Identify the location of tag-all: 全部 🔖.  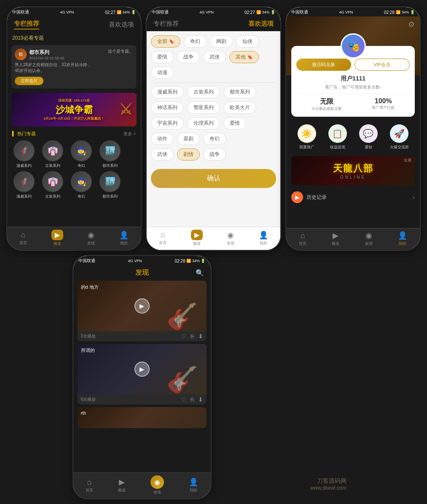
(166, 41).